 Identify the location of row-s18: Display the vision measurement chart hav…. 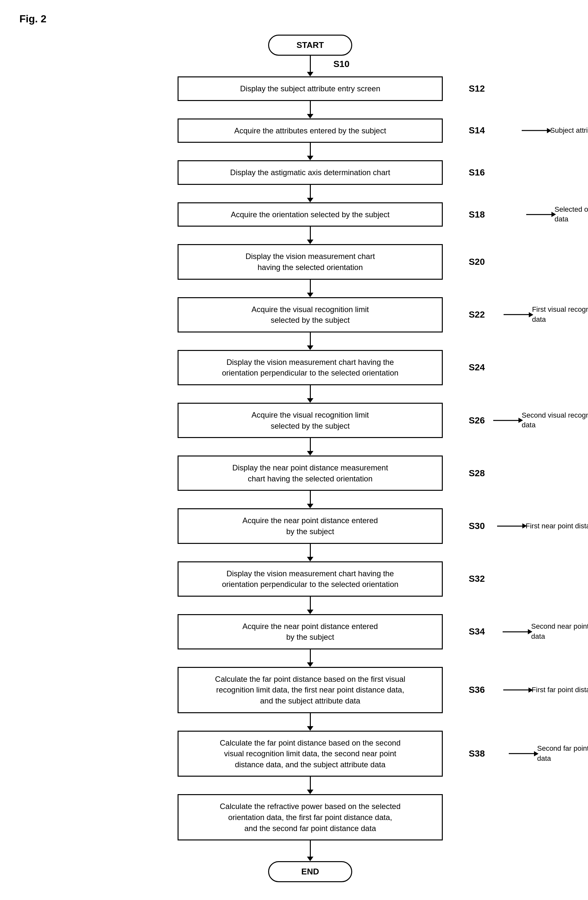
(310, 262).